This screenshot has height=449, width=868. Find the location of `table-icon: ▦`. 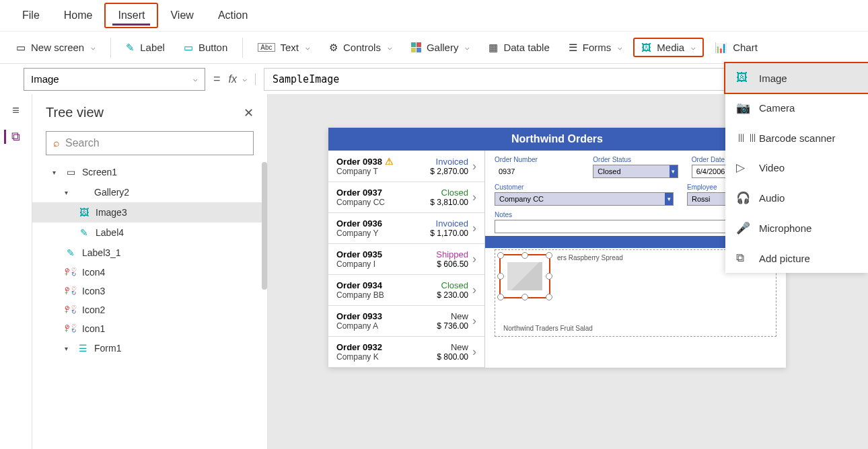

table-icon: ▦ is located at coordinates (493, 48).